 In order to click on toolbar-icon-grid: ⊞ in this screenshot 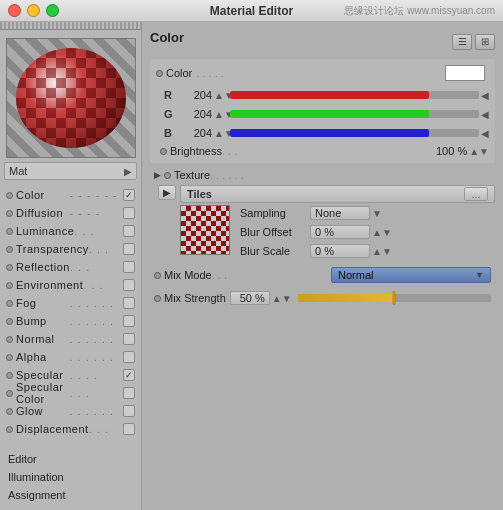, I will do `click(485, 42)`.